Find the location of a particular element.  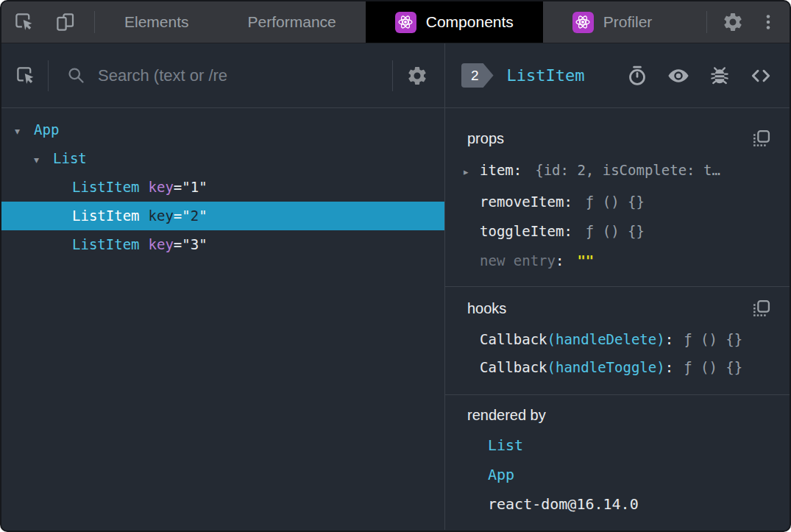

component-name: List is located at coordinates (70, 158).